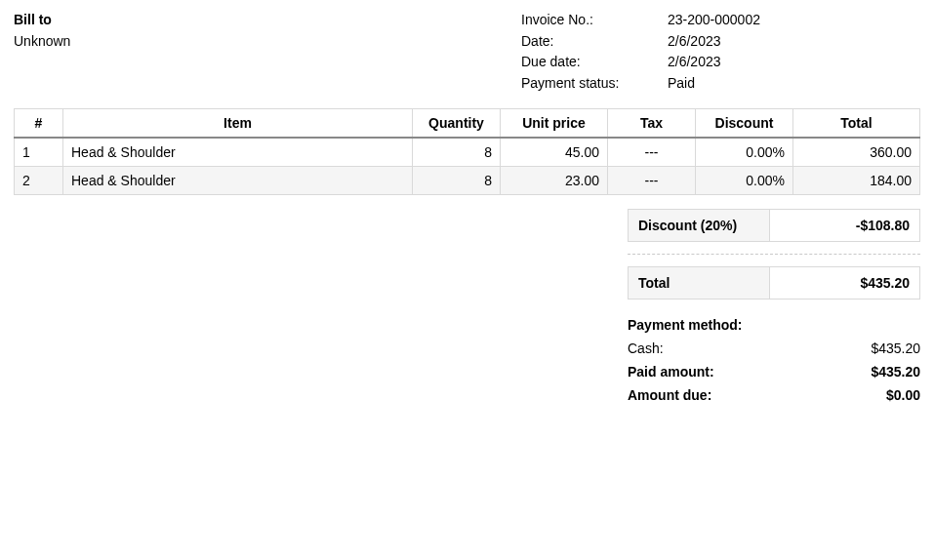  I want to click on amount-due-label: Amount due:, so click(670, 395).